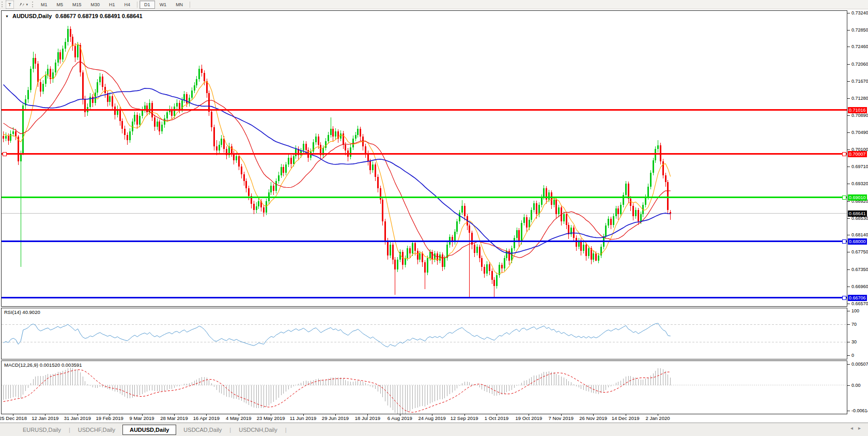 This screenshot has width=868, height=436. What do you see at coordinates (174, 418) in the screenshot?
I see `date-label: 28 Mar 2019` at bounding box center [174, 418].